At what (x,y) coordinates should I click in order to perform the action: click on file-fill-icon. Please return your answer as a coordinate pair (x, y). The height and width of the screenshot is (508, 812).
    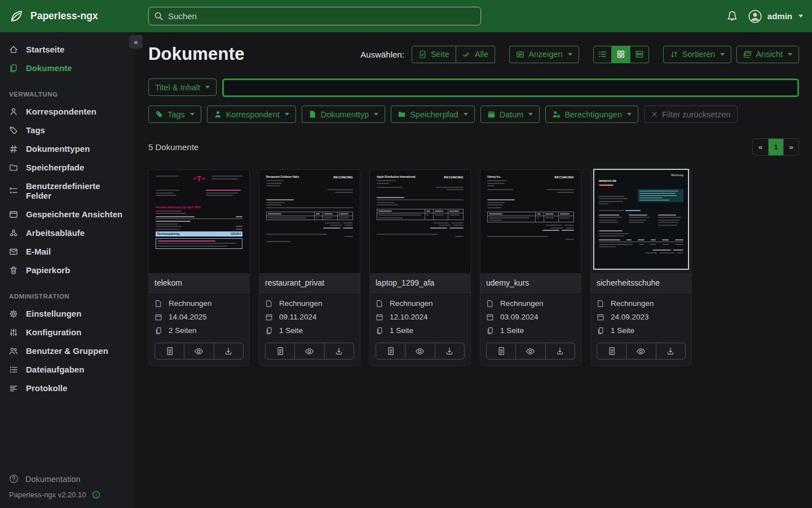
    Looking at the image, I should click on (312, 114).